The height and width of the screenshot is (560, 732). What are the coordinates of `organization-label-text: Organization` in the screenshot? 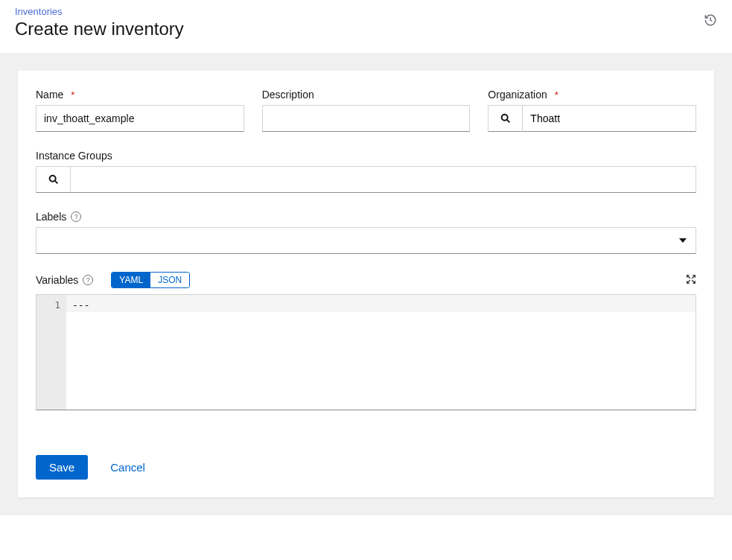 It's located at (517, 95).